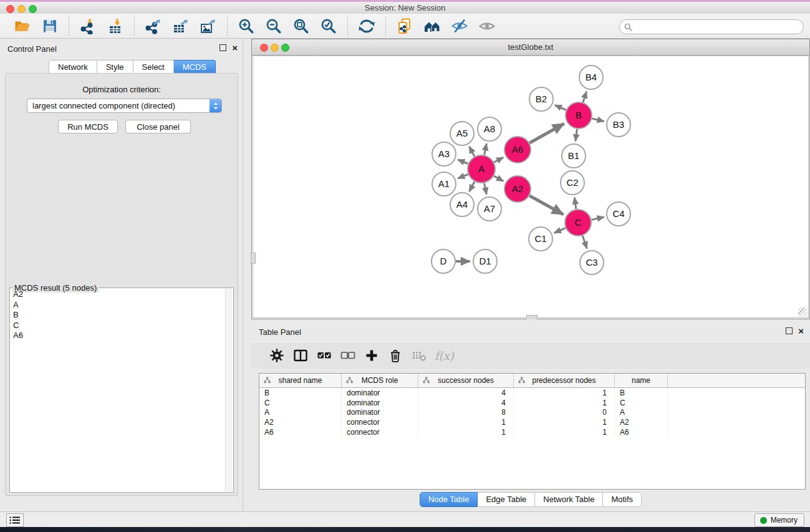  Describe the element at coordinates (531, 47) in the screenshot. I see `network-window-titlebar: testGlobe.txt` at that location.